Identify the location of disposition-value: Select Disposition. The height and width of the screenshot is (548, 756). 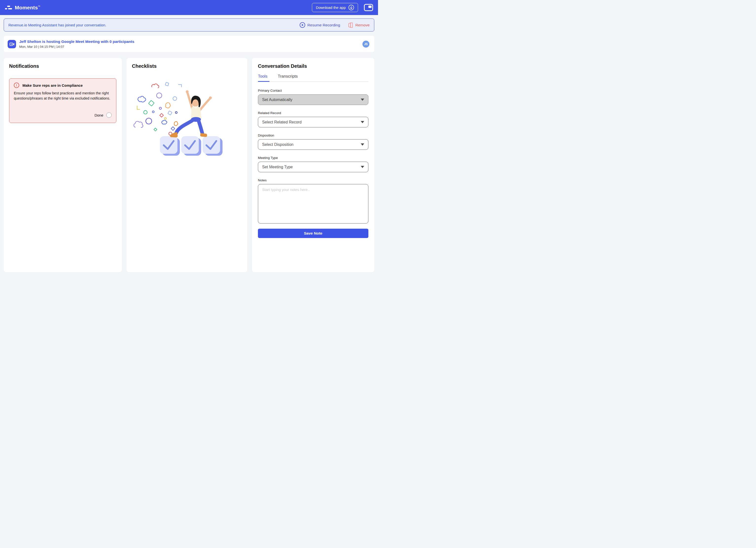
(278, 145).